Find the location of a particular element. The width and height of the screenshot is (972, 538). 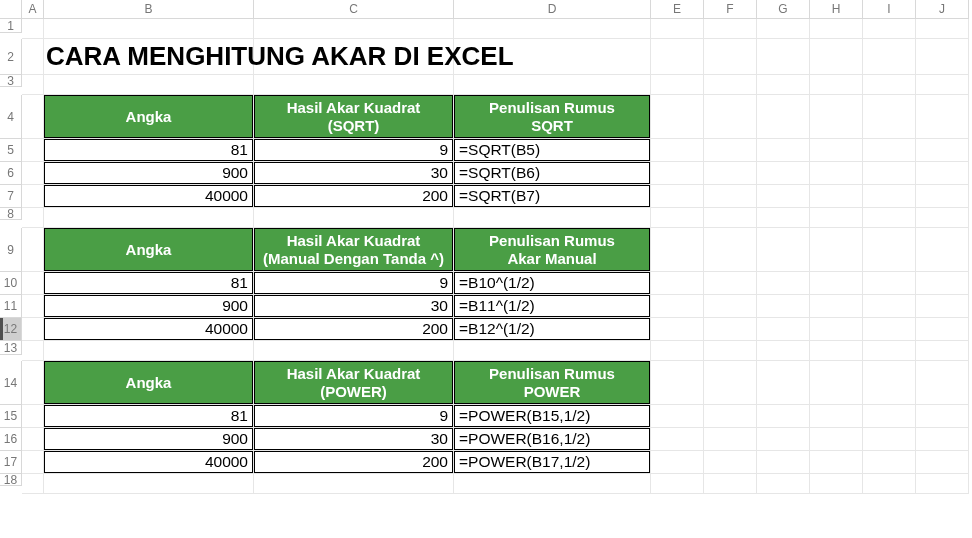

column-header: B is located at coordinates (149, 10).